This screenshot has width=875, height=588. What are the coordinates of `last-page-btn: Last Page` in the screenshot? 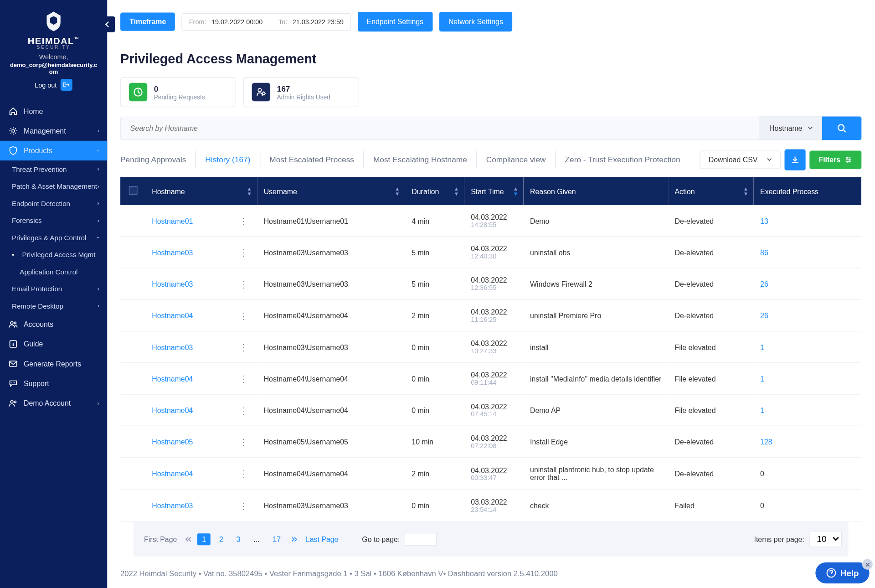 It's located at (322, 539).